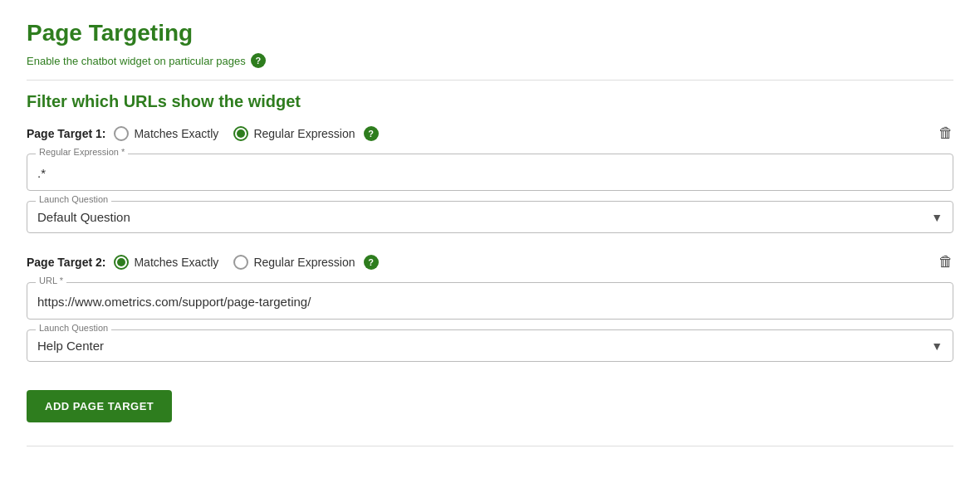  I want to click on page-target-2-url-field-group: URL *, so click(490, 300).